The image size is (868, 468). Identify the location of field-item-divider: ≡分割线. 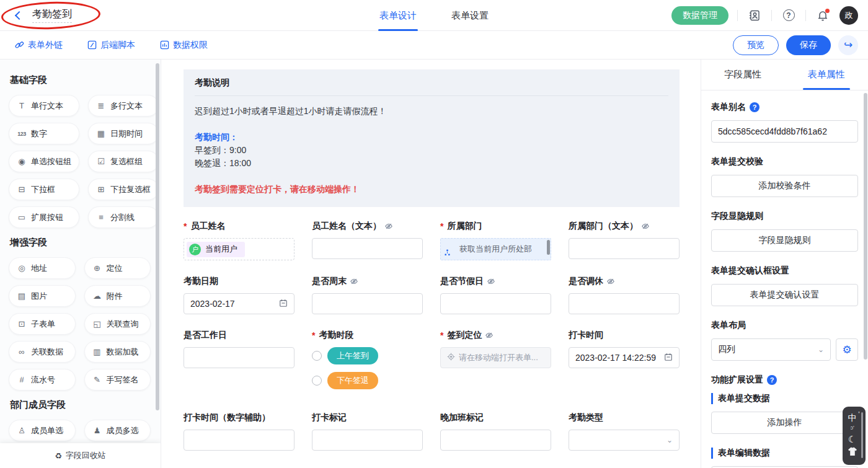
(123, 217).